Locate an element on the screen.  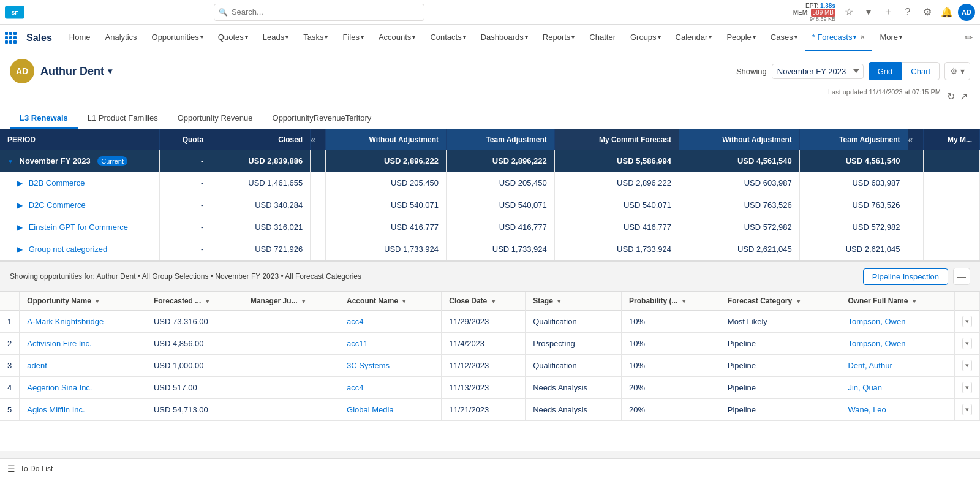
help-button: ? is located at coordinates (908, 12).